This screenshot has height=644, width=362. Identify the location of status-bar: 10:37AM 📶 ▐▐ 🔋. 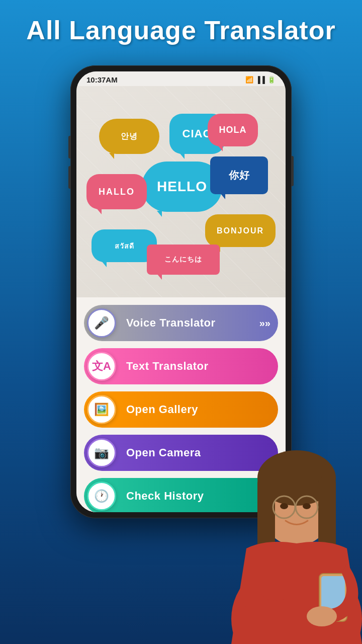
(181, 78).